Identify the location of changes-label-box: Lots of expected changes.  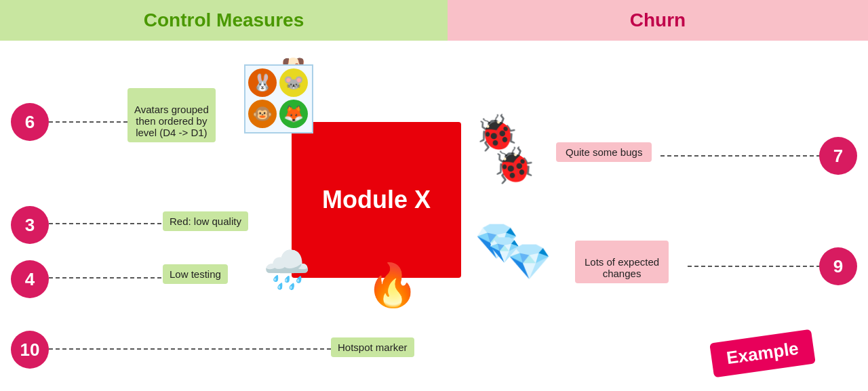
(622, 262).